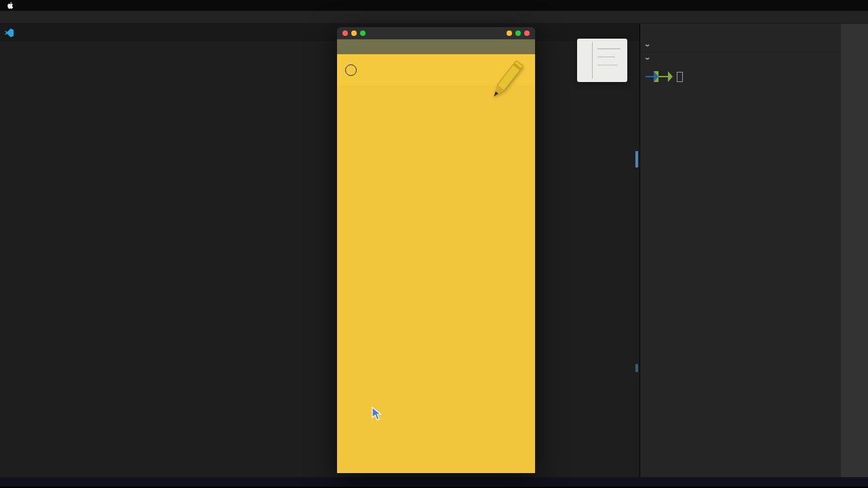  I want to click on terminal-panel, so click(741, 75).